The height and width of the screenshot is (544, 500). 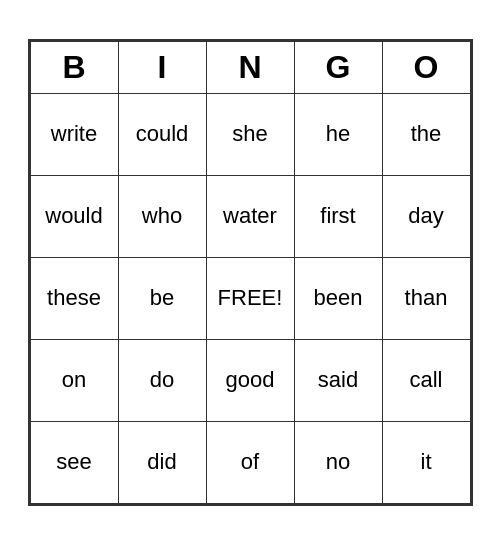 What do you see at coordinates (338, 298) in the screenshot?
I see `table-cell: been` at bounding box center [338, 298].